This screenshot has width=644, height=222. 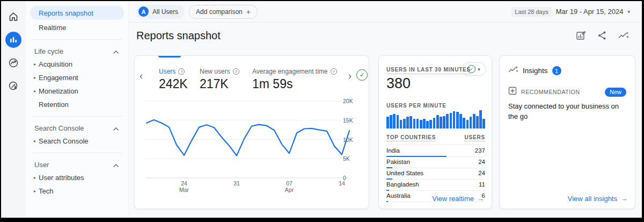 I want to click on metric-value: 217K, so click(x=219, y=84).